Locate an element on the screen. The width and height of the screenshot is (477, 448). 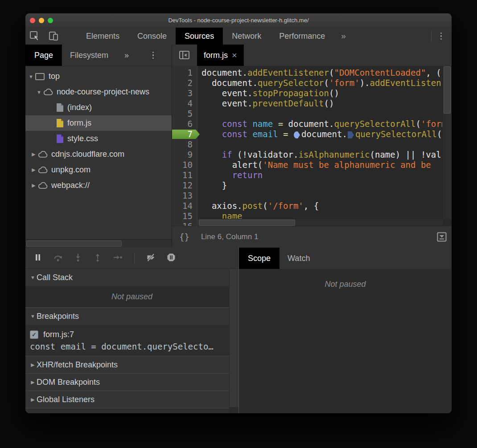
debugger-sidebar-scrollbar is located at coordinates (234, 341).